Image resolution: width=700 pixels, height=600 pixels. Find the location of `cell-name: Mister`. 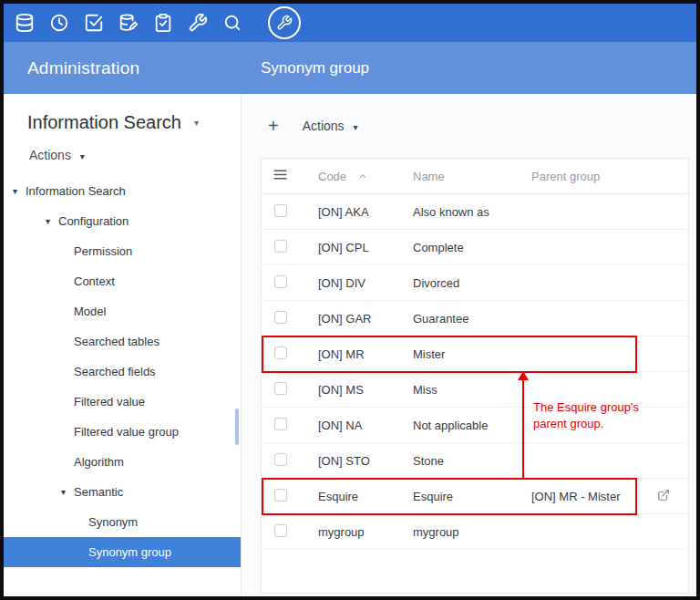

cell-name: Mister is located at coordinates (472, 354).